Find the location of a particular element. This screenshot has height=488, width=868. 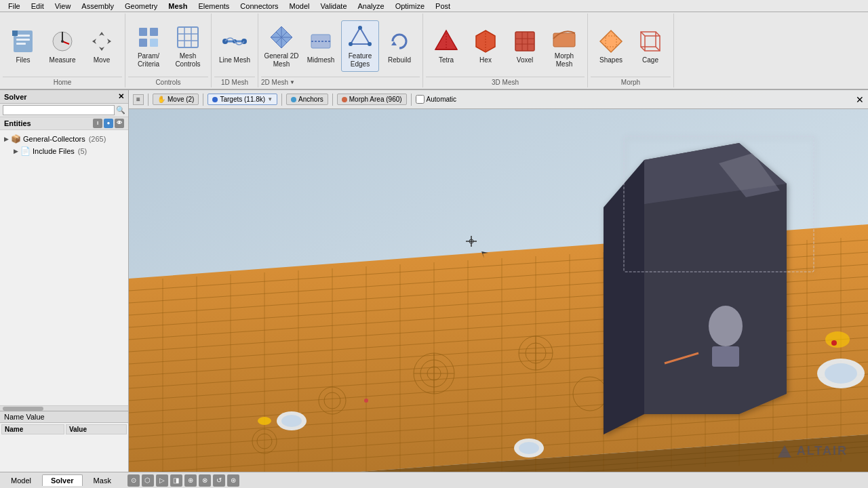

menu-geometry: Geometry is located at coordinates (141, 6).